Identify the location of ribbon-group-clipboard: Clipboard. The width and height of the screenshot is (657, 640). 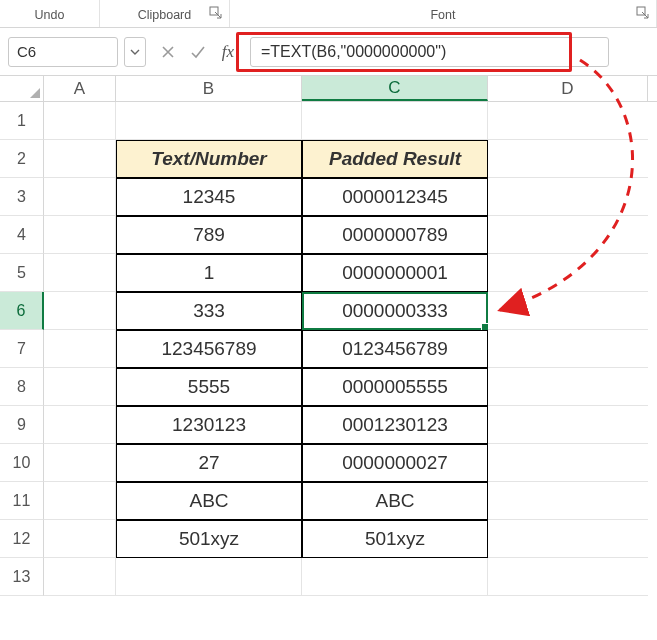
(165, 14).